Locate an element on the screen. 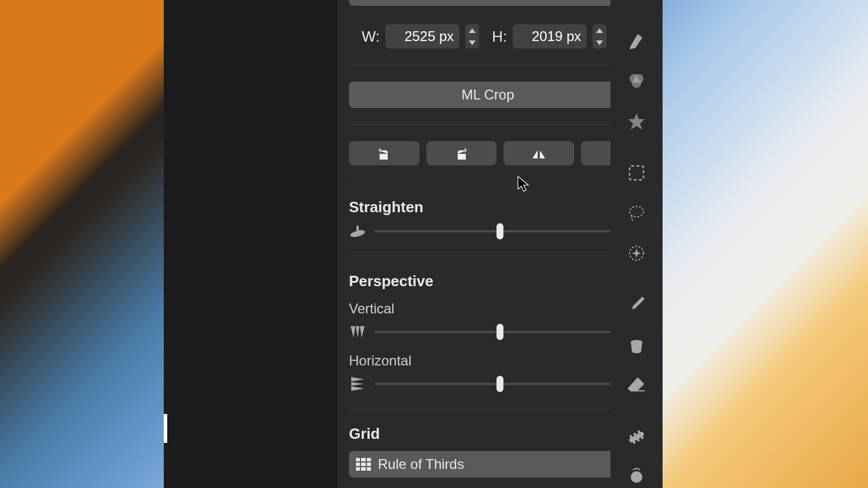 The image size is (868, 488). straighten-slider-handle is located at coordinates (500, 231).